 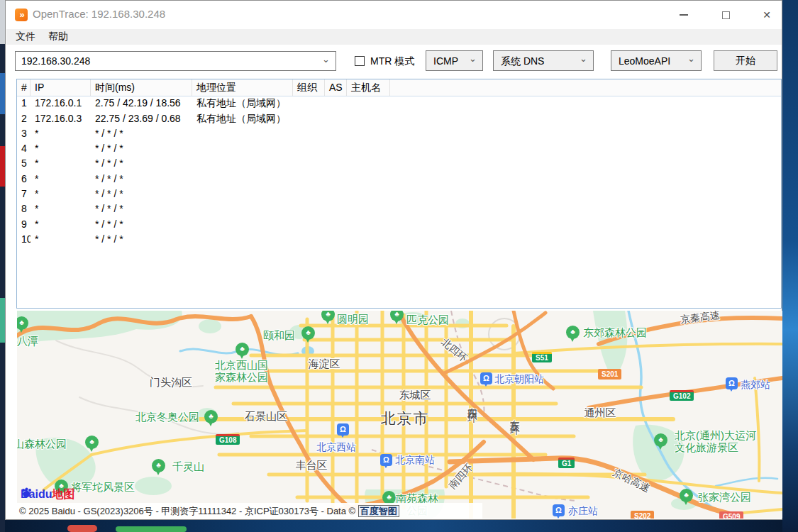 I want to click on table-row: 1172.16.0.12.75 / 42.19 / 18.56私有地址（局域网）, so click(x=399, y=104).